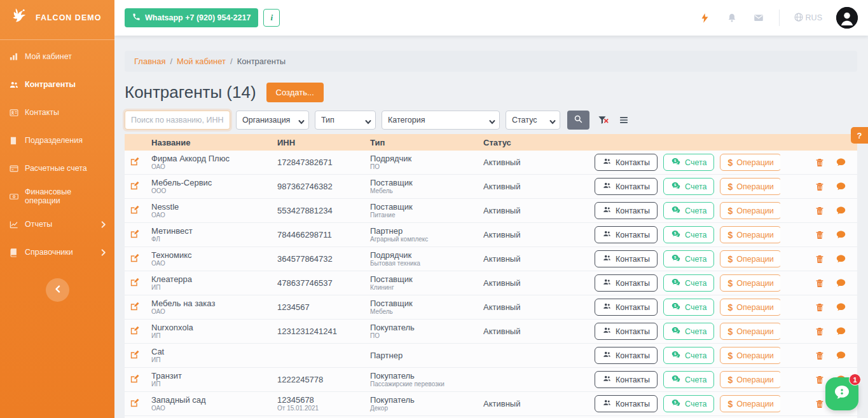 Image resolution: width=868 pixels, height=418 pixels. I want to click on breadcrumb-home: Главная, so click(150, 61).